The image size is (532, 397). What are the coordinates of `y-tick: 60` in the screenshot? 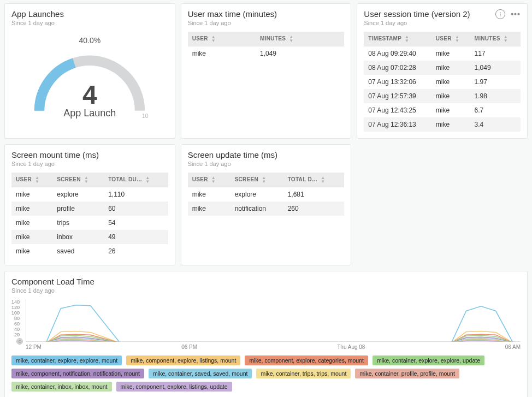 It's located at (15, 324).